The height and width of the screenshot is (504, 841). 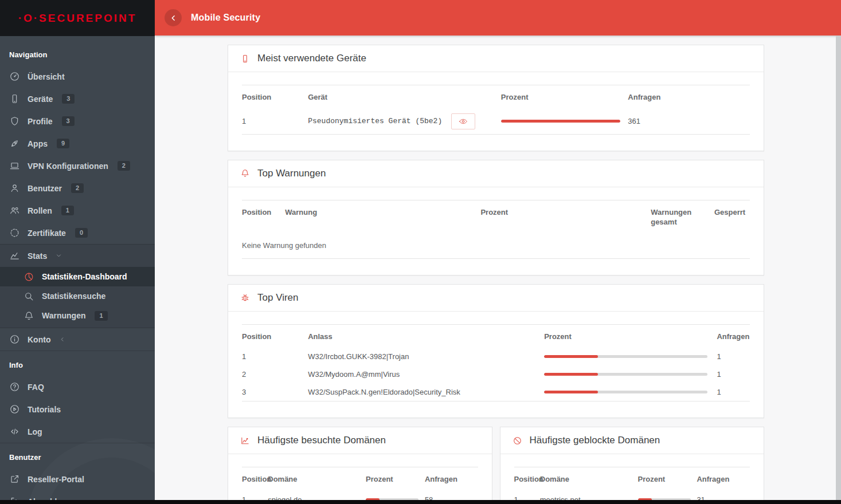 What do you see at coordinates (245, 298) in the screenshot?
I see `bug-icon` at bounding box center [245, 298].